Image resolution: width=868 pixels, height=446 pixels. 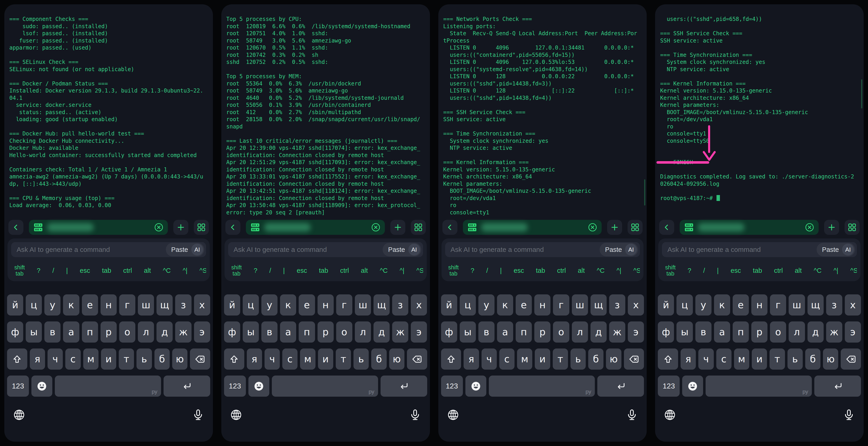 I want to click on key-з: з, so click(x=400, y=305).